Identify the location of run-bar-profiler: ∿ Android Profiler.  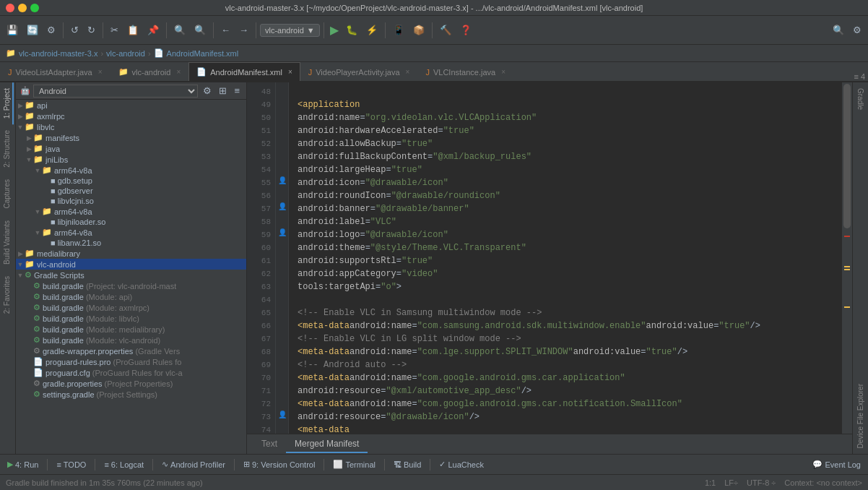
(194, 464).